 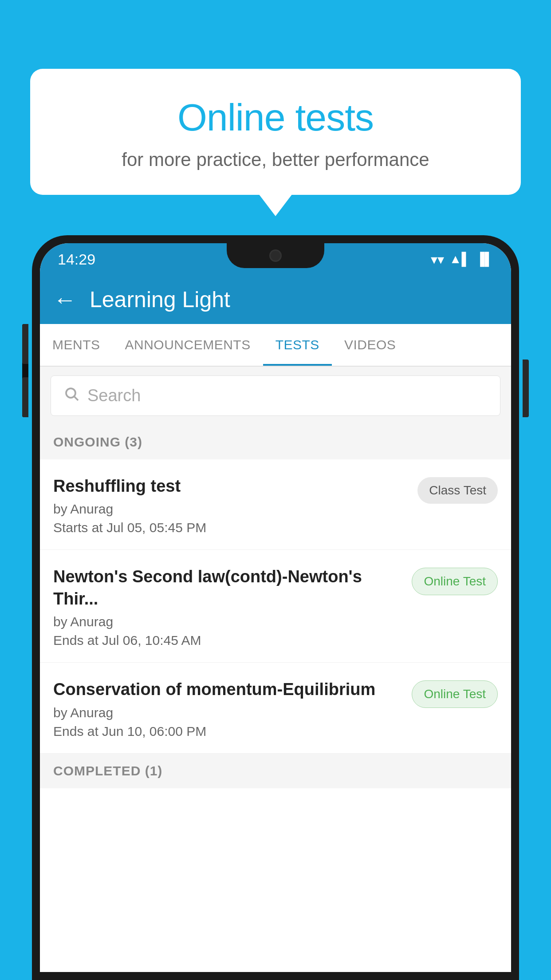 What do you see at coordinates (370, 345) in the screenshot?
I see `tab-videos: VIDEOS` at bounding box center [370, 345].